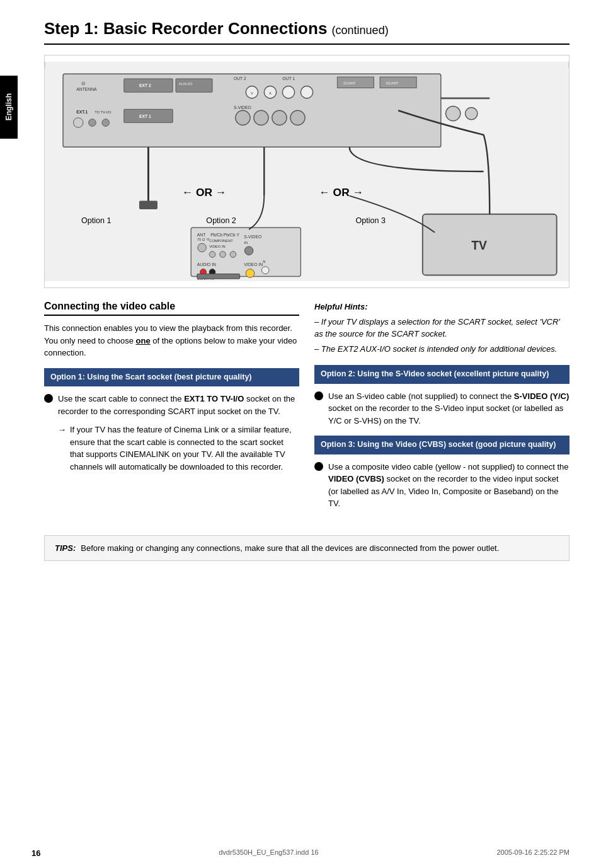  Describe the element at coordinates (171, 378) in the screenshot. I see `option1-box: Option 1: Using the Scart socket (best p…` at that location.